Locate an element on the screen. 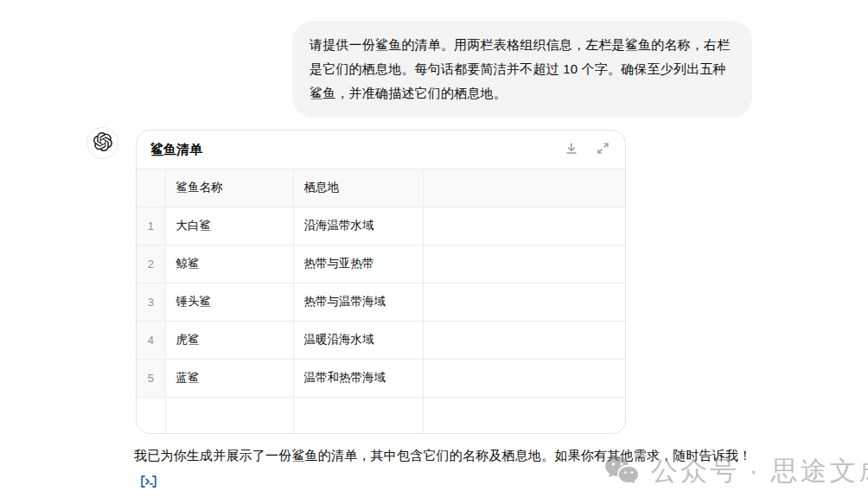 The height and width of the screenshot is (504, 868). expand-button is located at coordinates (603, 150).